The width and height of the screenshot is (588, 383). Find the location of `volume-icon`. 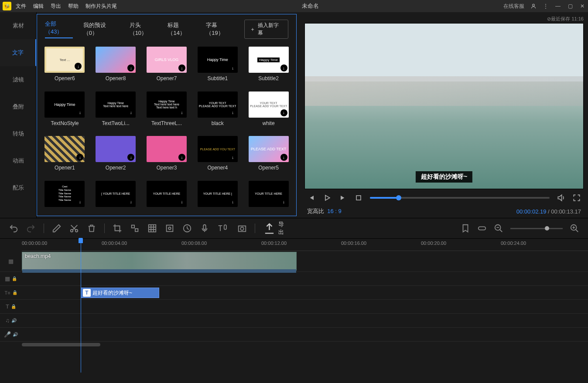

volume-icon is located at coordinates (561, 198).